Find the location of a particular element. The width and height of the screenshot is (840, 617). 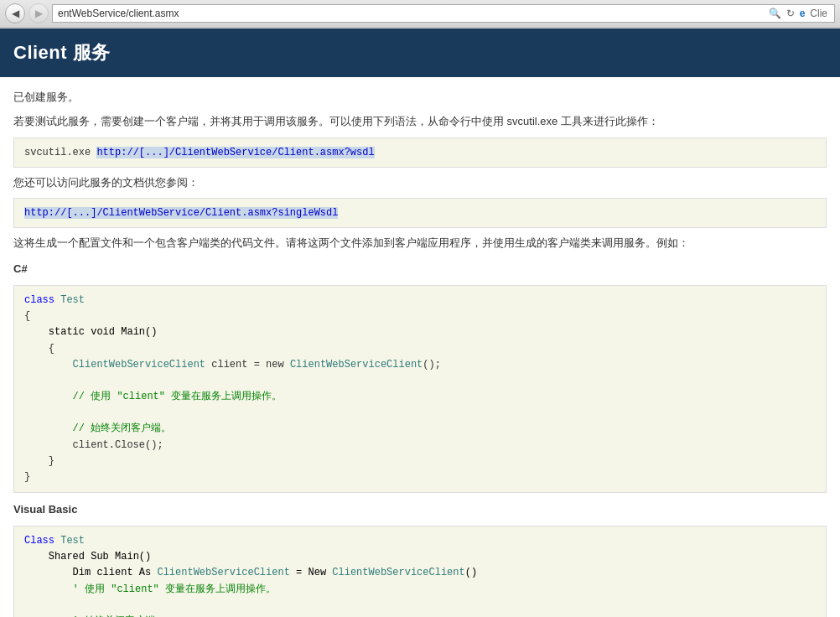

page-header: Client 服务 is located at coordinates (420, 53).